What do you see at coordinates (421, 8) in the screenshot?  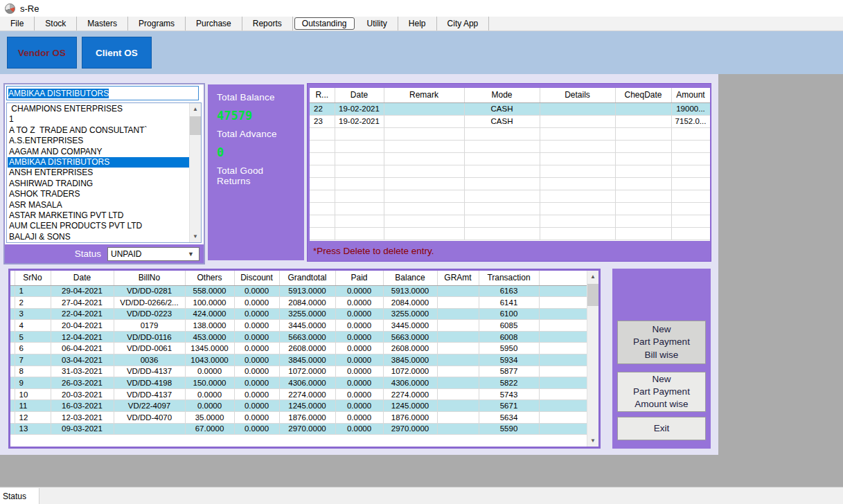 I see `title-bar: s-Re` at bounding box center [421, 8].